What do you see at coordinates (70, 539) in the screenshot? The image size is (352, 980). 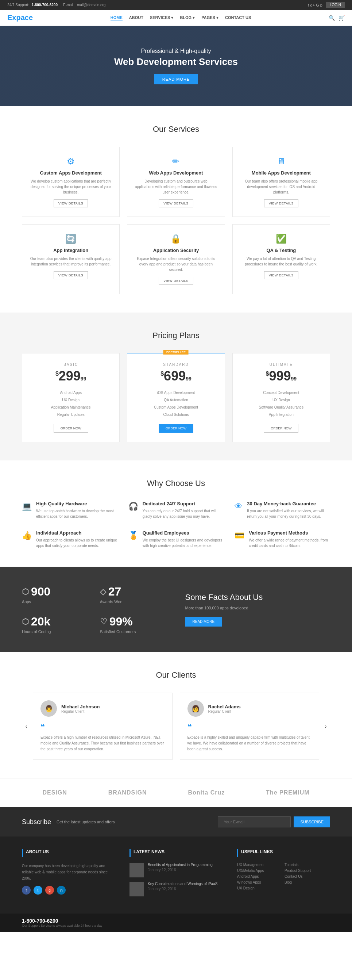 I see `why-item-3: 👍 Individual Approach Our approach to cl…` at bounding box center [70, 539].